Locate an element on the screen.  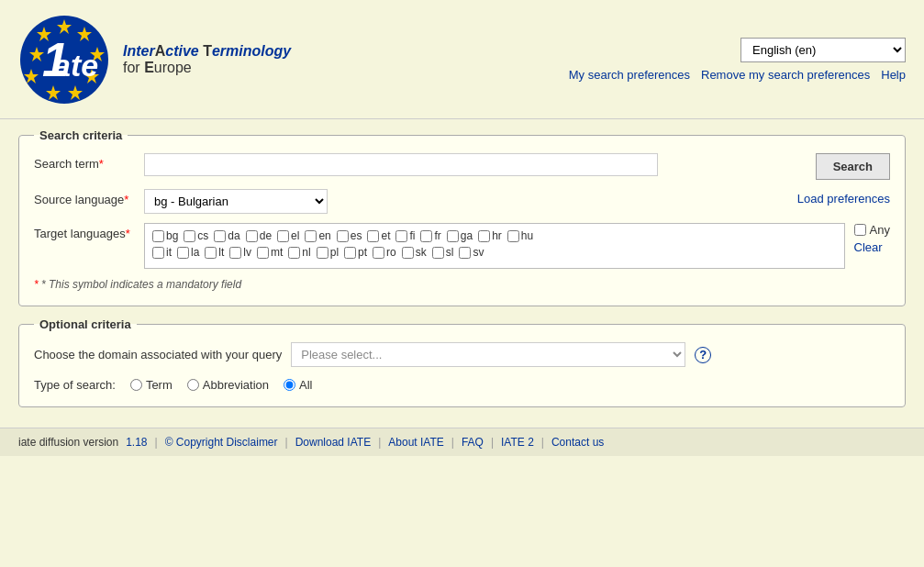
radio-all-input is located at coordinates (290, 385).